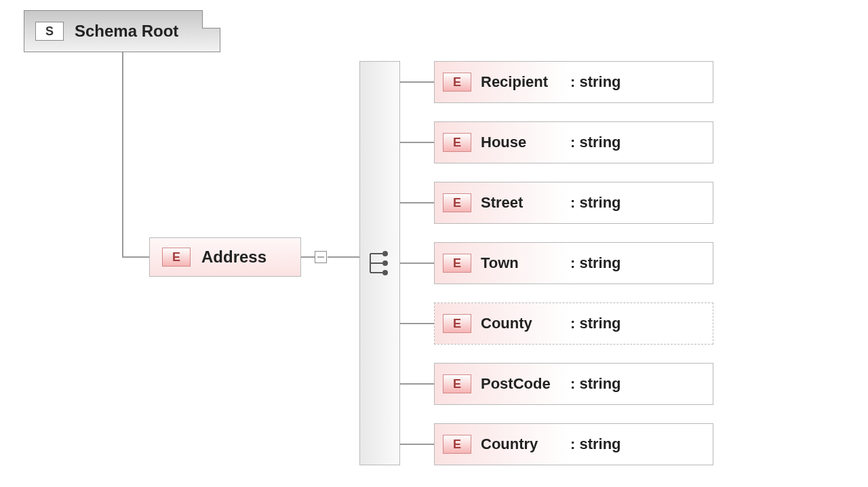 This screenshot has height=487, width=868. Describe the element at coordinates (574, 263) in the screenshot. I see `child-element-node: ETown: string` at that location.